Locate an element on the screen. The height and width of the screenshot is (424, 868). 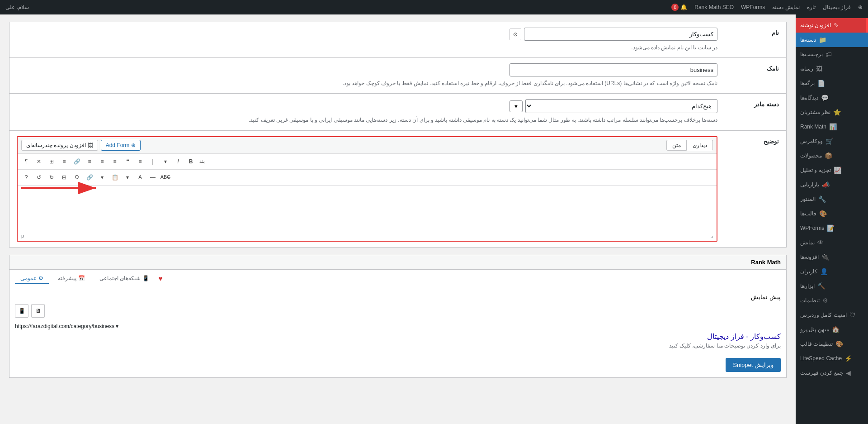
sidebar-item-templates: 🎨 قالب‌ها is located at coordinates (832, 214).